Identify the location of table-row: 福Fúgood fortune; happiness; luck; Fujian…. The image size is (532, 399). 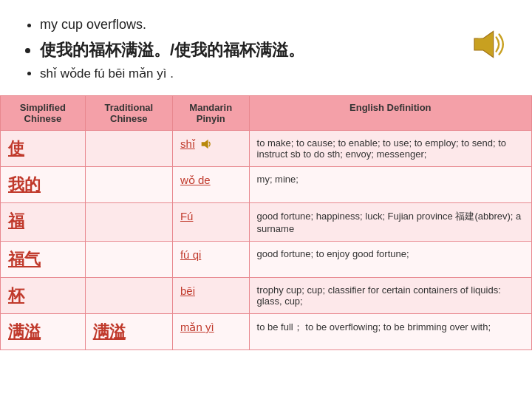
(266, 222).